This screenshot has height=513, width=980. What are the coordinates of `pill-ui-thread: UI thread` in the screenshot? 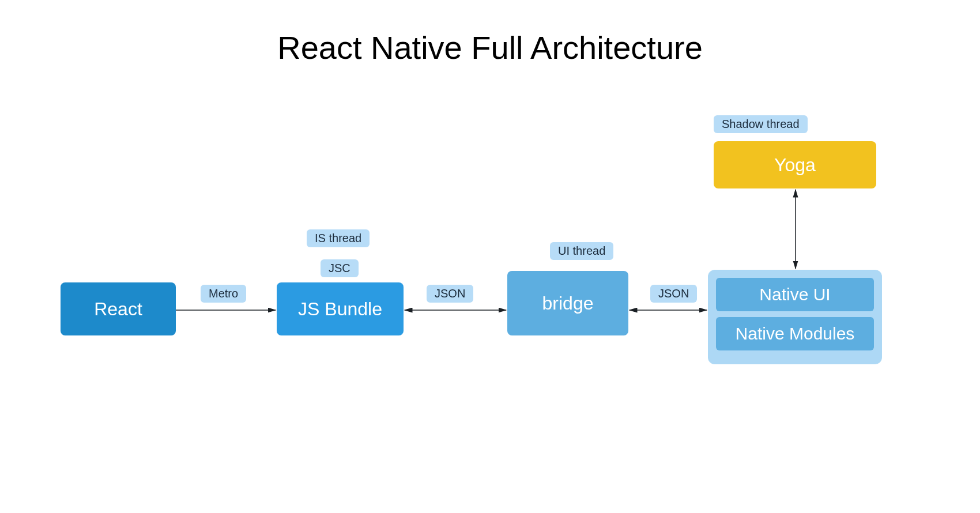 It's located at (582, 251).